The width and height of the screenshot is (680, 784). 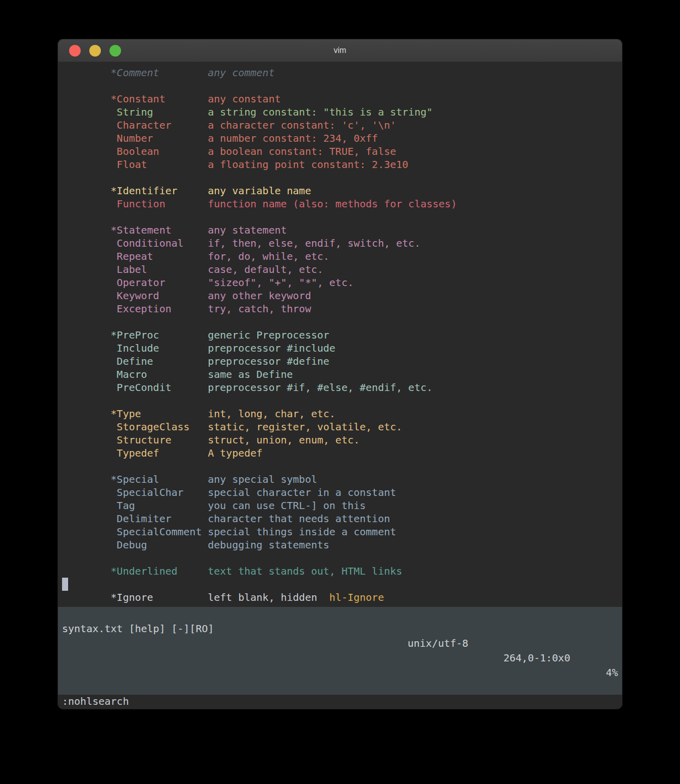 I want to click on close-icon, so click(x=75, y=50).